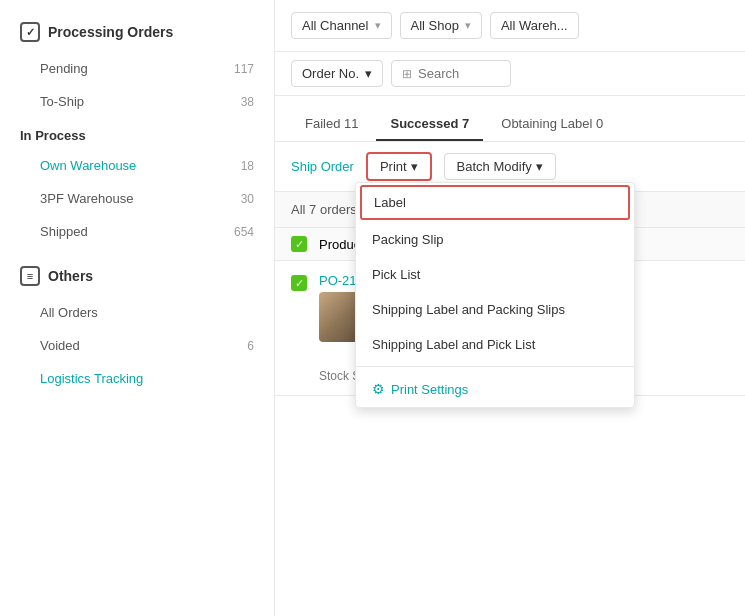 Image resolution: width=745 pixels, height=616 pixels. I want to click on sidebar-item-to-ship: To-Ship 38, so click(137, 102).